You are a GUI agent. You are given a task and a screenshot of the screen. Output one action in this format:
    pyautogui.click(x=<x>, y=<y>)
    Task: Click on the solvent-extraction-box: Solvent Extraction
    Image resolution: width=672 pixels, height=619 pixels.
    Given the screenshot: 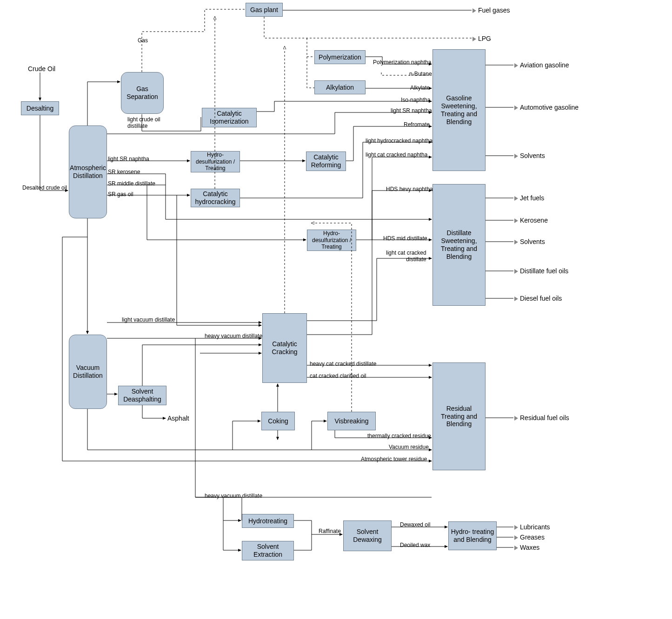 What is the action you would take?
    pyautogui.click(x=268, y=551)
    